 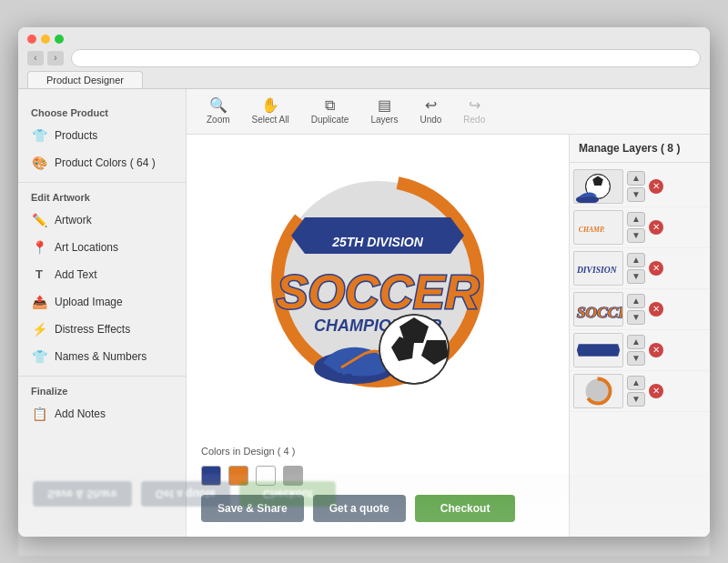 What do you see at coordinates (76, 136) in the screenshot?
I see `products-label: Products` at bounding box center [76, 136].